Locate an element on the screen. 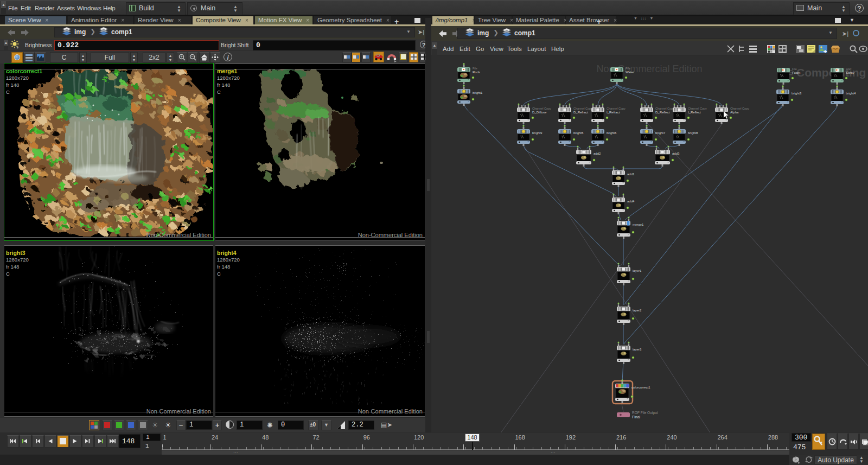  svg-text: Rock is located at coordinates (476, 72).